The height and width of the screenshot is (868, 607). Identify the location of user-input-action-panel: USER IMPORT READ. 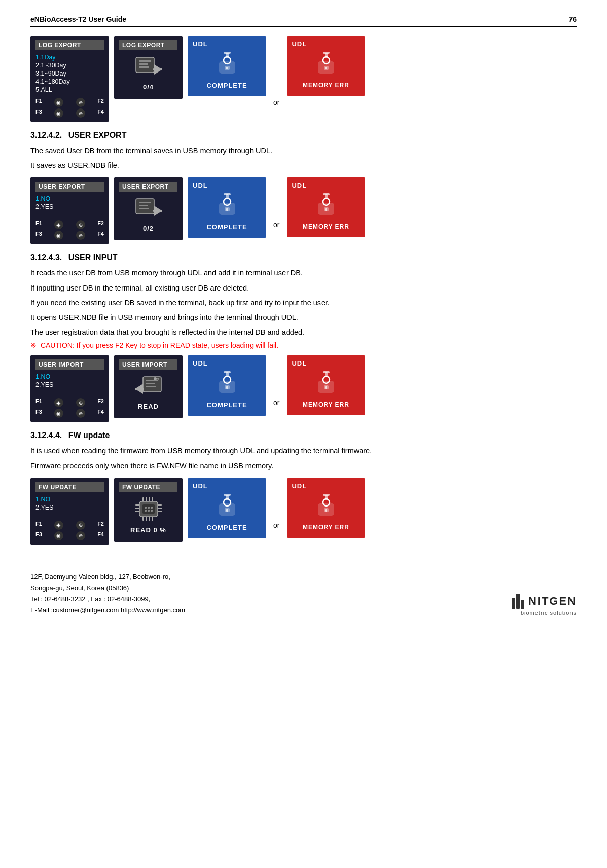
(148, 387).